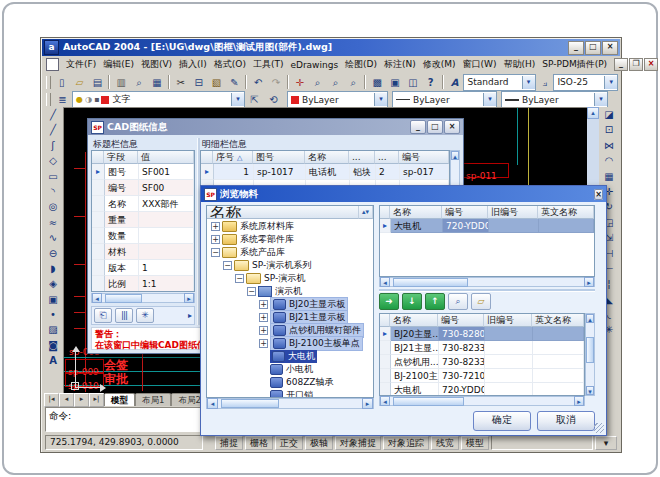 The width and height of the screenshot is (660, 477). What do you see at coordinates (636, 64) in the screenshot?
I see `doc-restore-button: ❐` at bounding box center [636, 64].